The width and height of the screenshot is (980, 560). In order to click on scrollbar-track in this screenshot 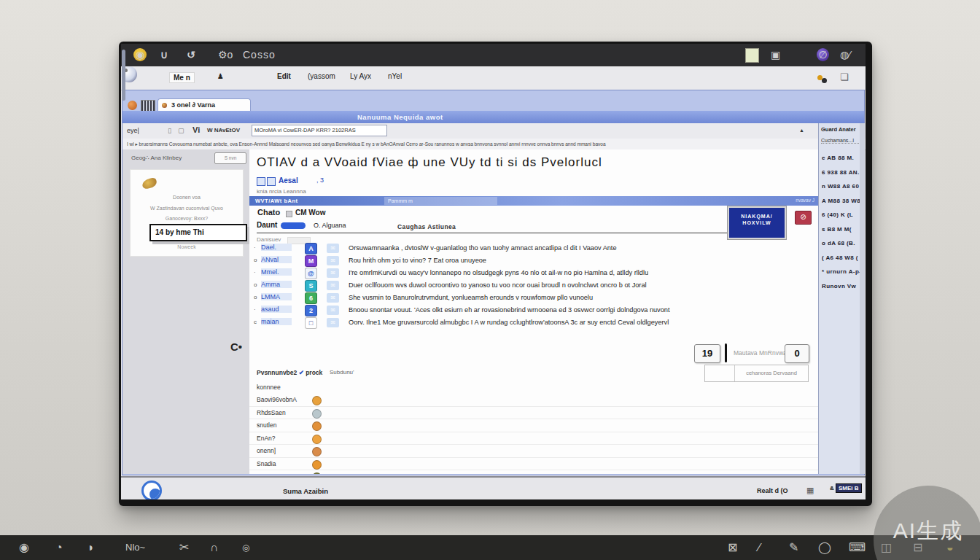, I will do `click(862, 299)`.